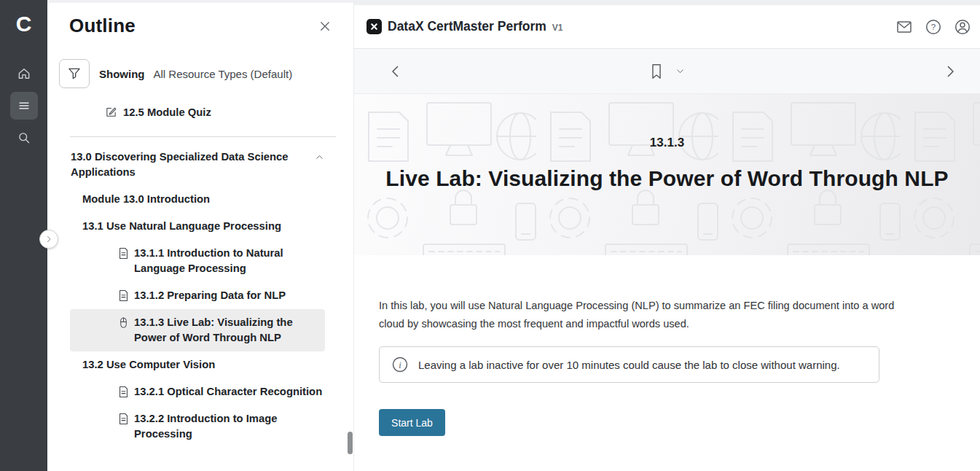 The width and height of the screenshot is (980, 471). Describe the element at coordinates (122, 74) in the screenshot. I see `showing-label: Showing` at that location.